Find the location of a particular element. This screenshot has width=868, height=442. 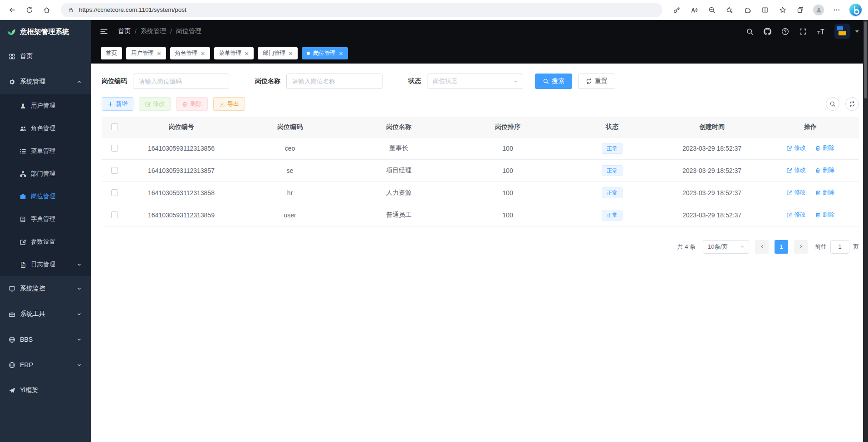

tab-post-manage: 岗位管理 × is located at coordinates (325, 54).